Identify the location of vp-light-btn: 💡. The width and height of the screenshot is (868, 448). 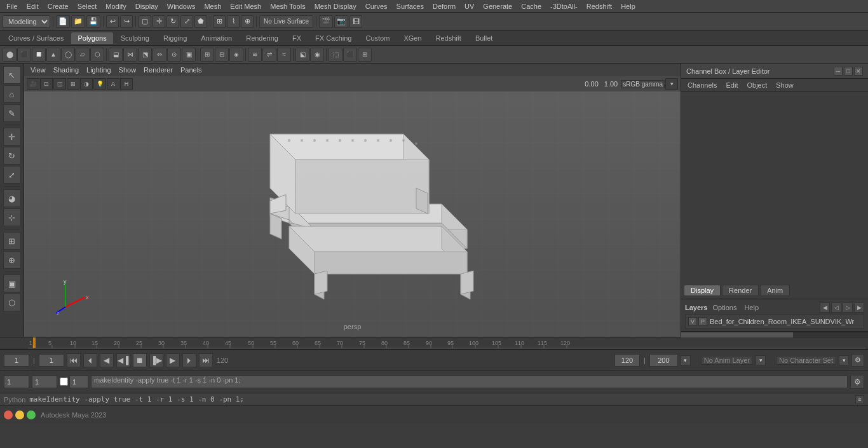
(100, 84).